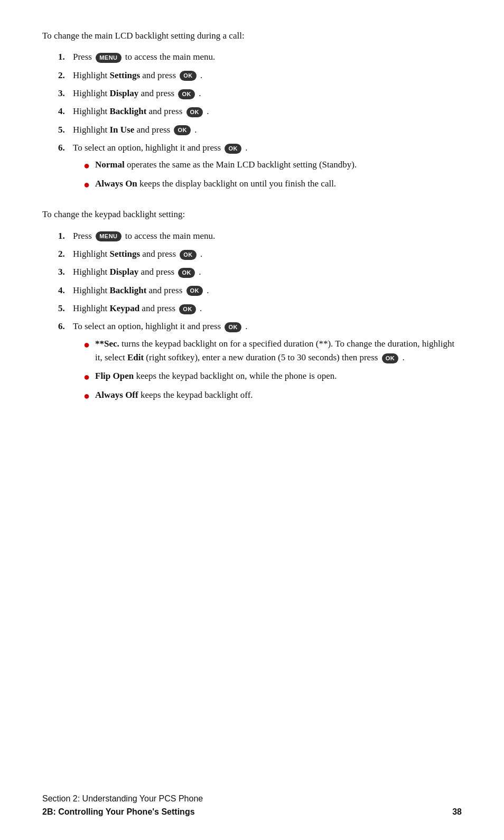  What do you see at coordinates (123, 799) in the screenshot?
I see `footer-section: Section 2: Understanding Your PCS Phone` at bounding box center [123, 799].